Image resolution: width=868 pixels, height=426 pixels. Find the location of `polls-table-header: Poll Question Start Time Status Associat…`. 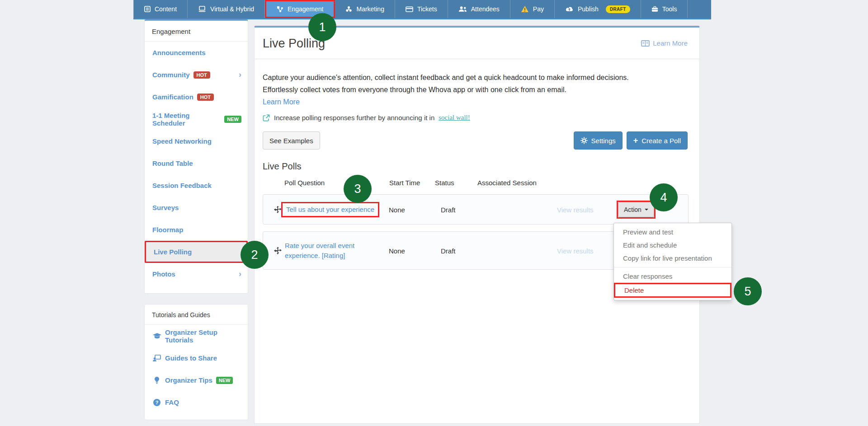

polls-table-header: Poll Question Start Time Status Associat… is located at coordinates (475, 184).